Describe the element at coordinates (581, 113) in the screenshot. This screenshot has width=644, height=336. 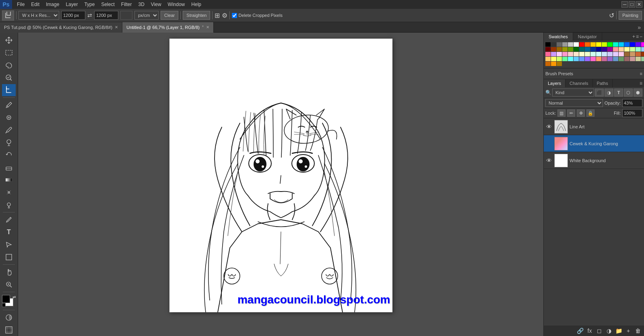
I see `lock-position-icon: ✙` at that location.